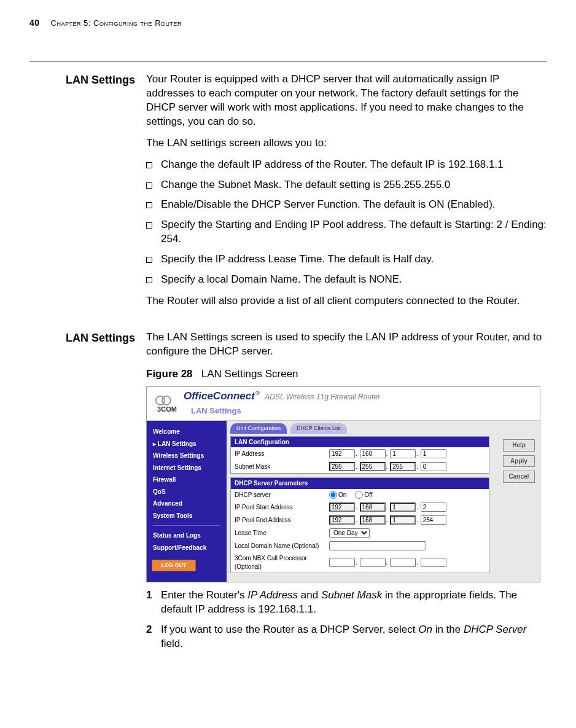  Describe the element at coordinates (349, 533) in the screenshot. I see `lease-time-select: One Day` at that location.